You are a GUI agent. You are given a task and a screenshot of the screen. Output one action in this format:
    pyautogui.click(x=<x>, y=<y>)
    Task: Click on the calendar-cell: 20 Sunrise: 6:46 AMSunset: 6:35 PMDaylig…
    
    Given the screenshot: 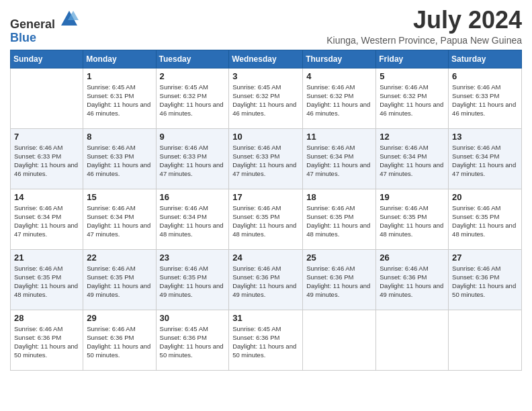 What is the action you would take?
    pyautogui.click(x=485, y=219)
    